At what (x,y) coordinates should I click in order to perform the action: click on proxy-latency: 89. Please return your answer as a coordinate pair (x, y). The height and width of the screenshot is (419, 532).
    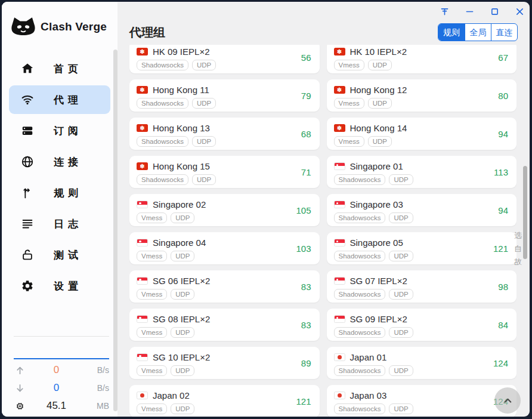
    Looking at the image, I should click on (307, 363).